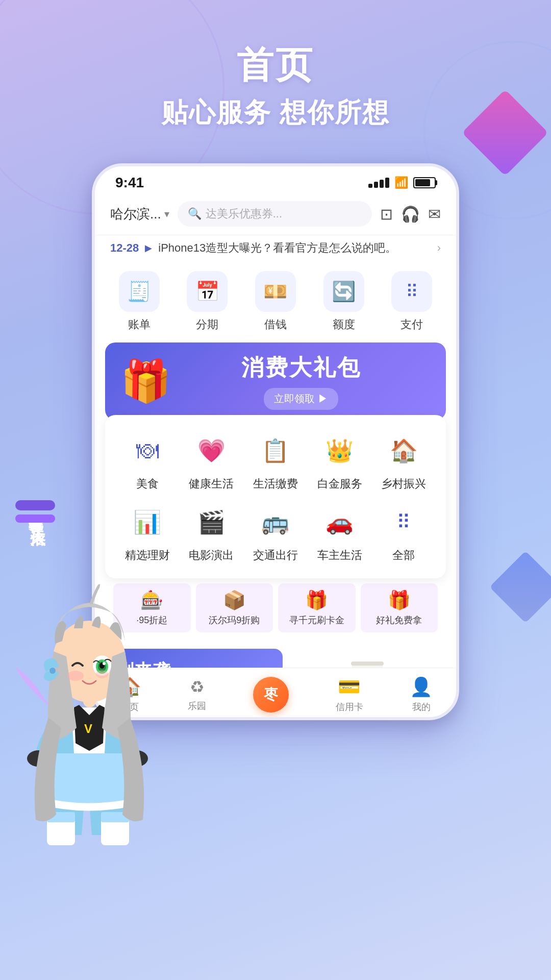 The height and width of the screenshot is (980, 551). What do you see at coordinates (276, 291) in the screenshot?
I see `loan-icon-bg: 💴` at bounding box center [276, 291].